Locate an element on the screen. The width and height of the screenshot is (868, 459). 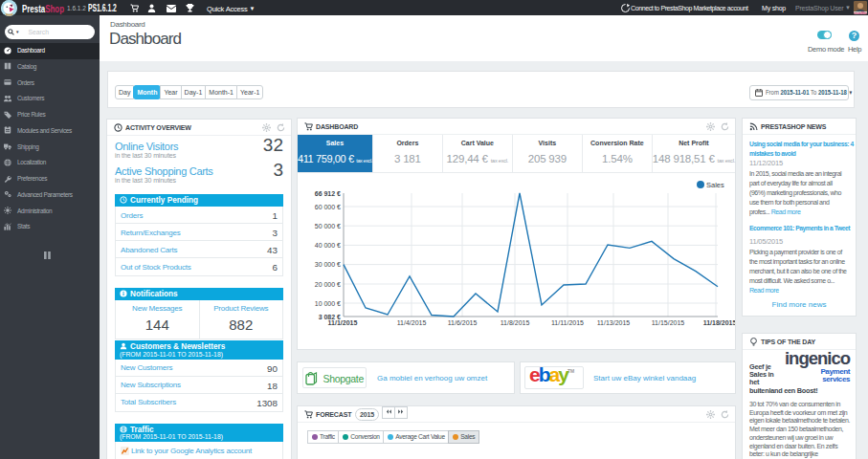
svg-text: 66 912 € is located at coordinates (327, 193).